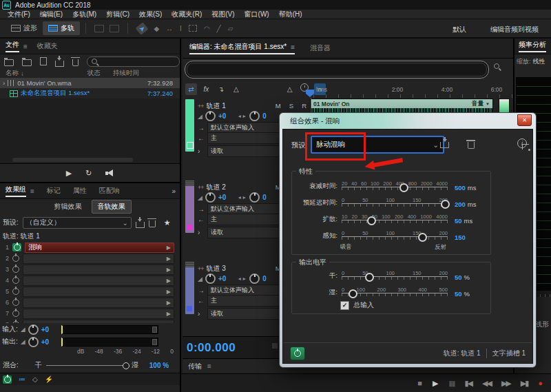 This screenshot has width=551, height=392. I want to click on clip-effects-button: 剪辑效果, so click(68, 207).